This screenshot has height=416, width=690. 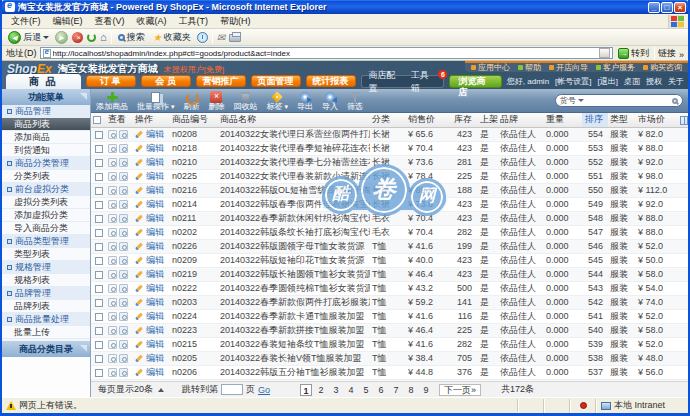 What do you see at coordinates (46, 294) in the screenshot?
I see `sidebar-item: 品牌管理` at bounding box center [46, 294].